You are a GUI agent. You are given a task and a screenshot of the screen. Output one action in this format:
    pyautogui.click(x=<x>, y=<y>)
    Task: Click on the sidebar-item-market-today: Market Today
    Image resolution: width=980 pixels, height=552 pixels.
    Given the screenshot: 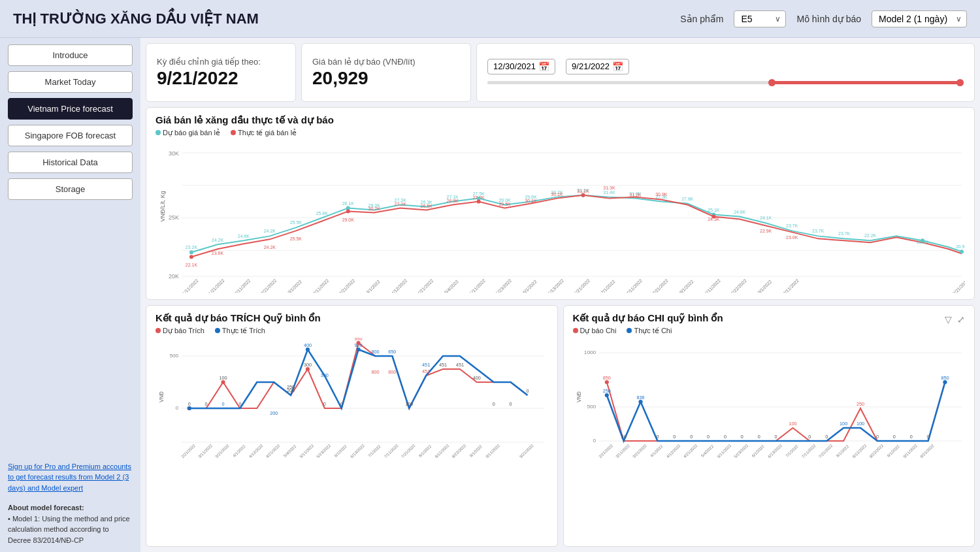 What is the action you would take?
    pyautogui.click(x=71, y=82)
    